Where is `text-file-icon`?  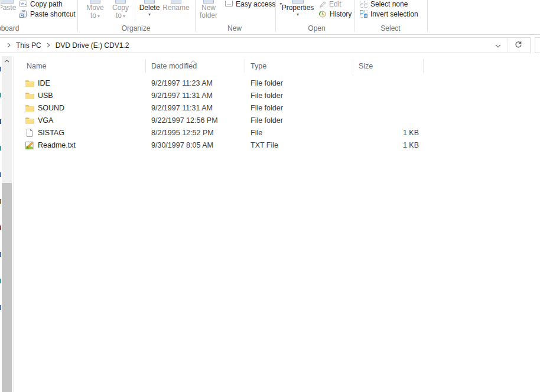
text-file-icon is located at coordinates (30, 145).